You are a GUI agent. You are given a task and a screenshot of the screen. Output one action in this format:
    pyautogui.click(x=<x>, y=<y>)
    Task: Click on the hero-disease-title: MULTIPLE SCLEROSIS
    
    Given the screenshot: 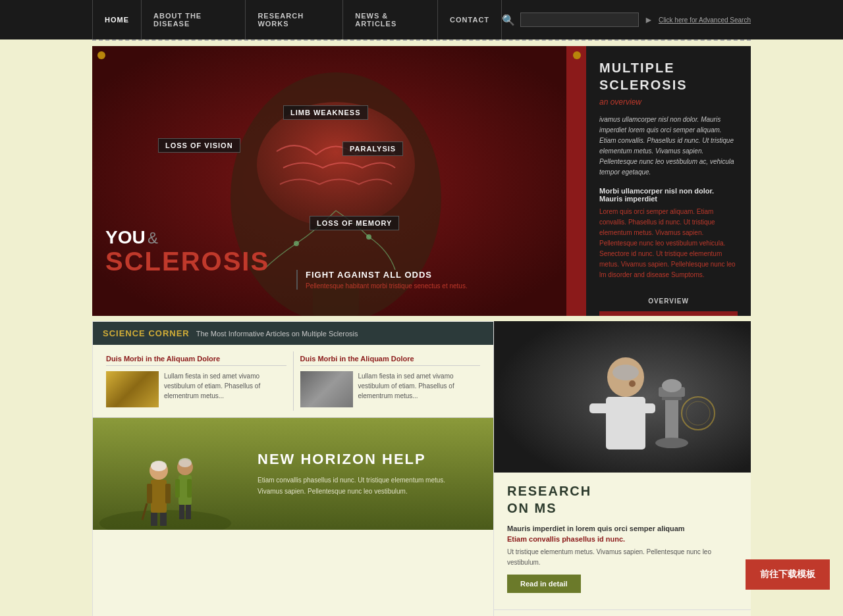 What is the action you would take?
    pyautogui.click(x=668, y=76)
    